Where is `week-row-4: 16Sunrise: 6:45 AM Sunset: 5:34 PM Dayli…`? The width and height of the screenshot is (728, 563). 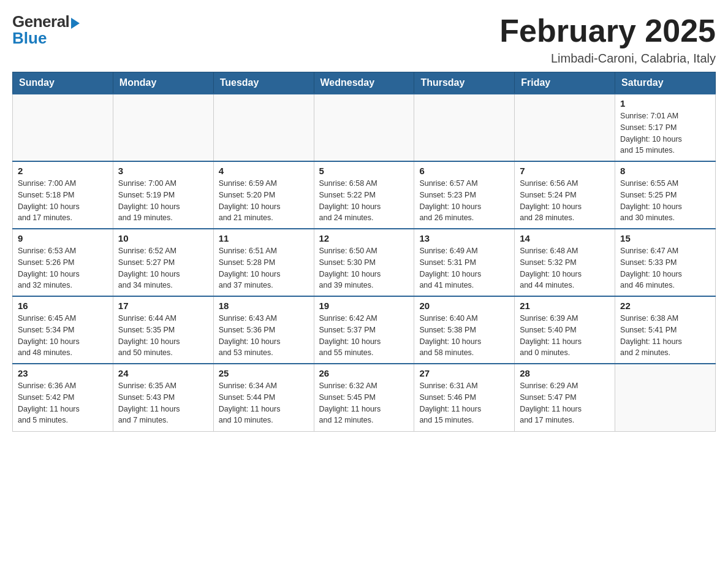
week-row-4: 16Sunrise: 6:45 AM Sunset: 5:34 PM Dayli… is located at coordinates (364, 330).